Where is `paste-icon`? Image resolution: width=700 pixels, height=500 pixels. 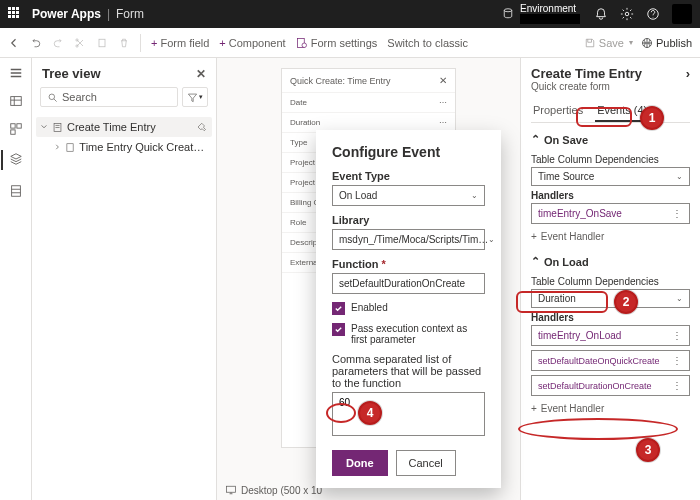
paste-icon is located at coordinates (102, 43).